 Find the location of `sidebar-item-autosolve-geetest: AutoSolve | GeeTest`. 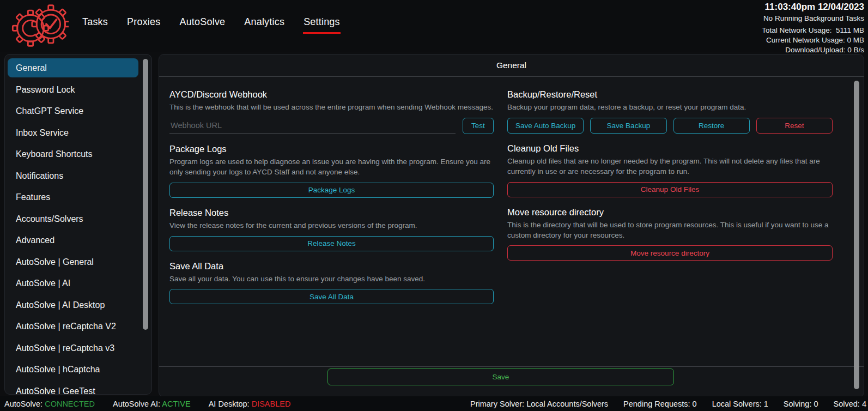

sidebar-item-autosolve-geetest: AutoSolve | GeeTest is located at coordinates (73, 388).